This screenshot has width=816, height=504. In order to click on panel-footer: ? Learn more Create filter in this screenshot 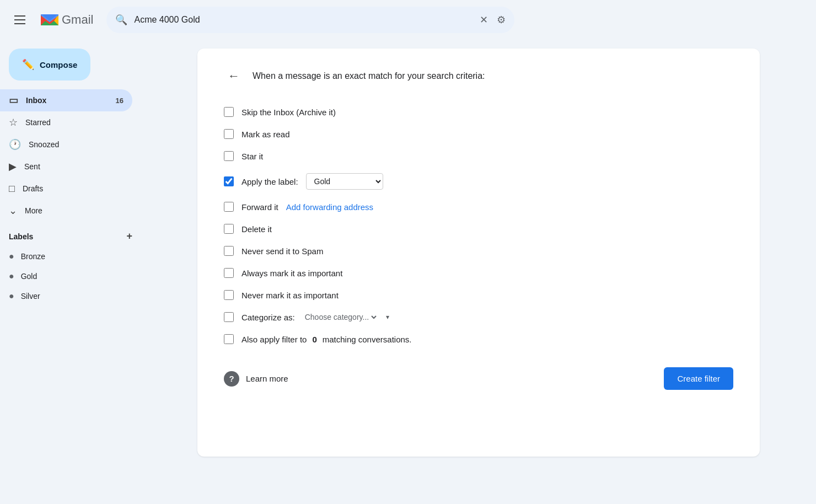, I will do `click(479, 378)`.